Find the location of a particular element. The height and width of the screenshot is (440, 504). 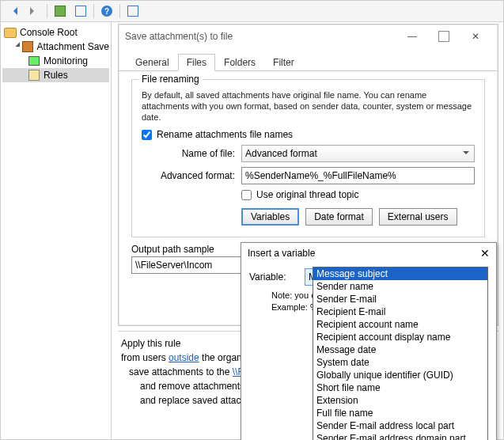

variable-label: Variable: is located at coordinates (277, 277).